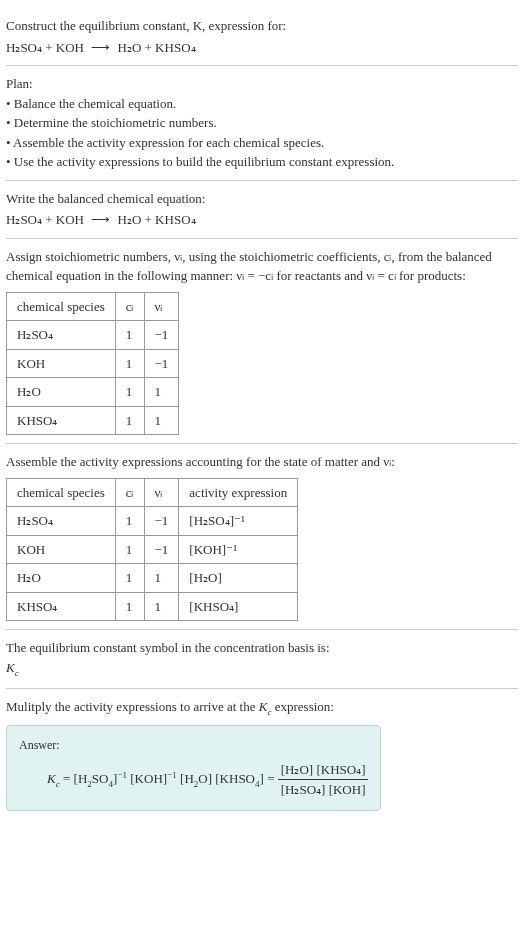 The height and width of the screenshot is (949, 524). I want to click on col-expr: activity expression, so click(238, 492).